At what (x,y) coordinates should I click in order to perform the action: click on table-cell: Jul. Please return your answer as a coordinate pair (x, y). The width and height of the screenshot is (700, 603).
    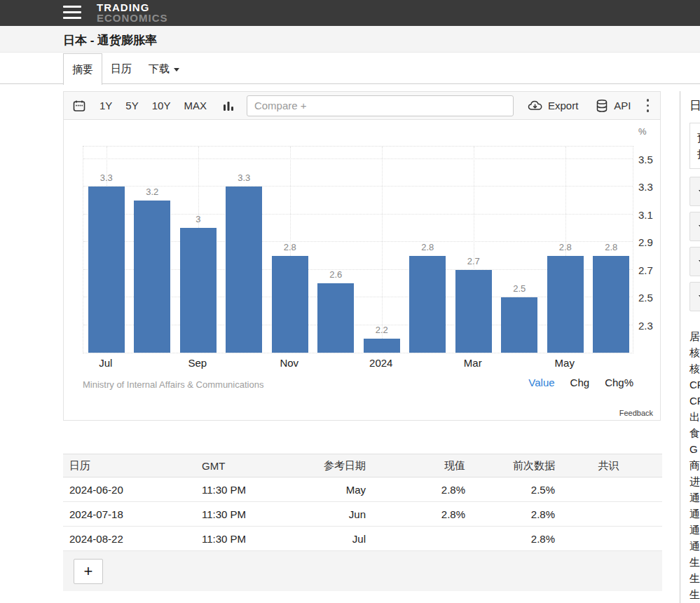
    Looking at the image, I should click on (326, 538).